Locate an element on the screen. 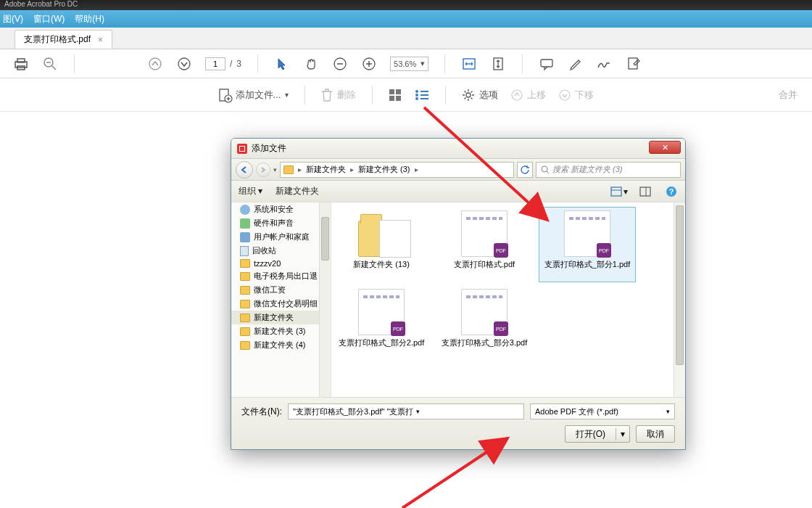 This screenshot has width=812, height=508. filetype-select: Adobe PDF 文件 (*.pdf)▾ is located at coordinates (602, 411).